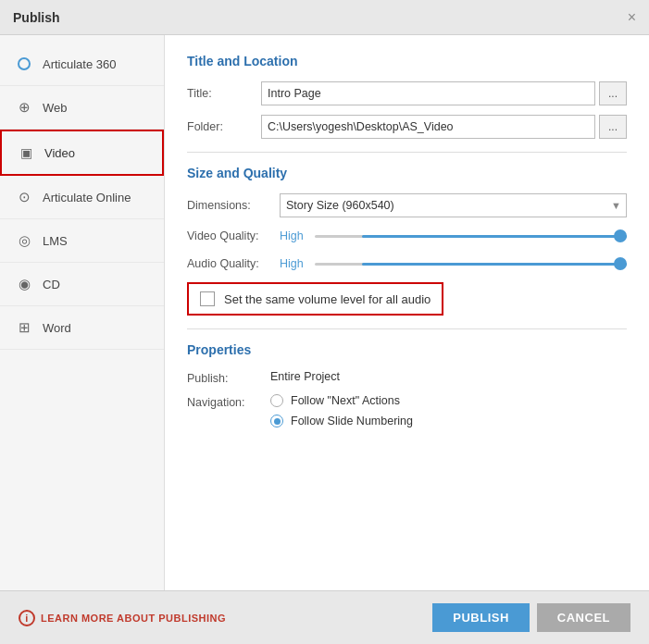 The image size is (649, 644). I want to click on sidebar-item-cd: ◉ CD, so click(81, 285).